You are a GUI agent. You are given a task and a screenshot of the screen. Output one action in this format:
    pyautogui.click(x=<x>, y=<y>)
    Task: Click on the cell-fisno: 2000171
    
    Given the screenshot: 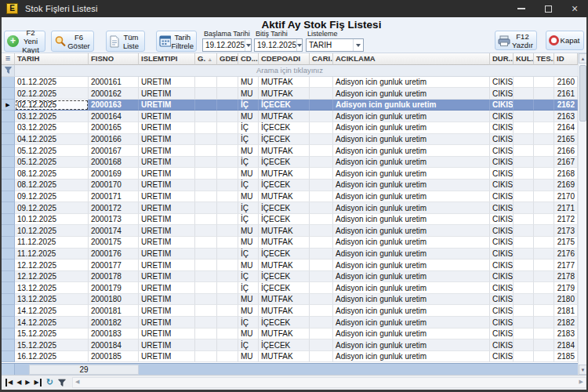 What is the action you would take?
    pyautogui.click(x=114, y=198)
    